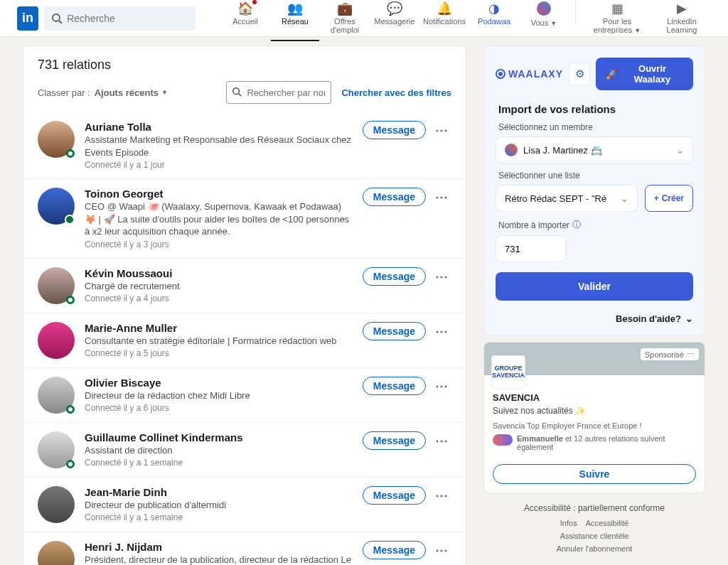 This screenshot has height=565, width=728. What do you see at coordinates (119, 18) in the screenshot?
I see `global-search` at bounding box center [119, 18].